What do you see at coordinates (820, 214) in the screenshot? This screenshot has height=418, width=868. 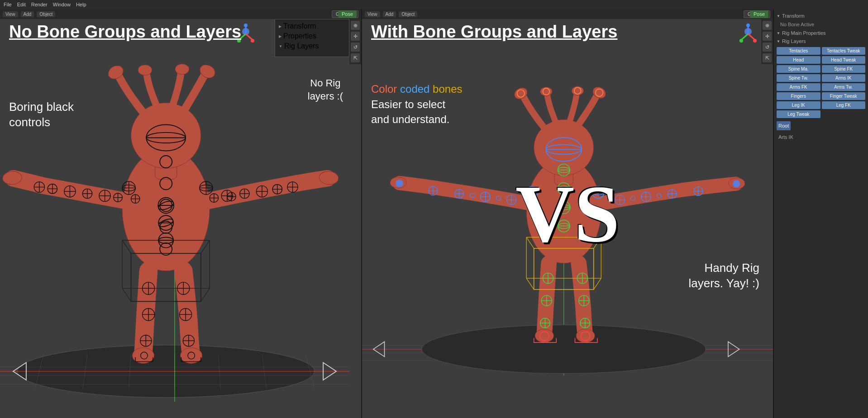 I see `right-properties-panel: Transform No Bone Active Rig Main Proper…` at bounding box center [820, 214].